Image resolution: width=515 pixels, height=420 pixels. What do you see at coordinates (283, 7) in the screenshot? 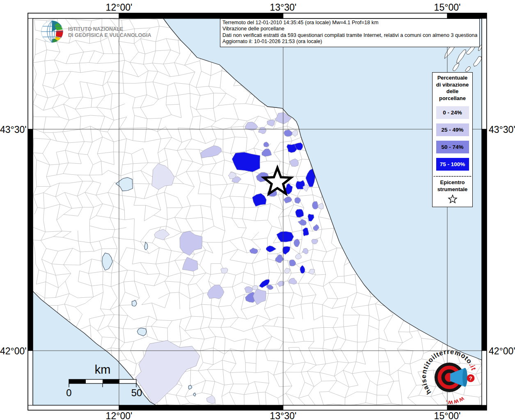
I see `lon-label-top-1330: 13°30'` at bounding box center [283, 7].